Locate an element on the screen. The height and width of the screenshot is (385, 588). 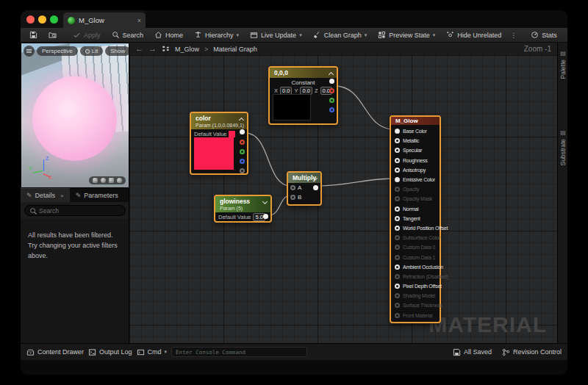
node-multiply: Multiply A B is located at coordinates (304, 188).